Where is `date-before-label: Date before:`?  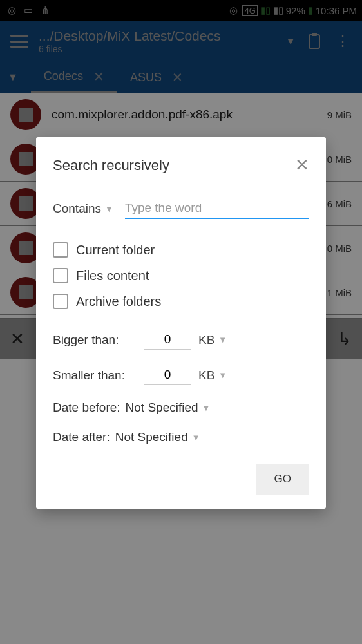
date-before-label: Date before: is located at coordinates (86, 408).